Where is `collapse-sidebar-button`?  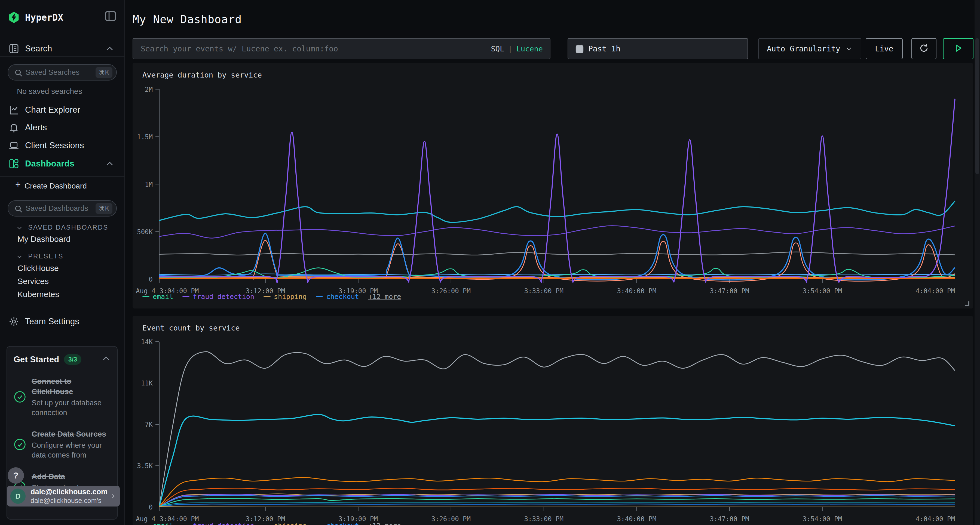 collapse-sidebar-button is located at coordinates (110, 17).